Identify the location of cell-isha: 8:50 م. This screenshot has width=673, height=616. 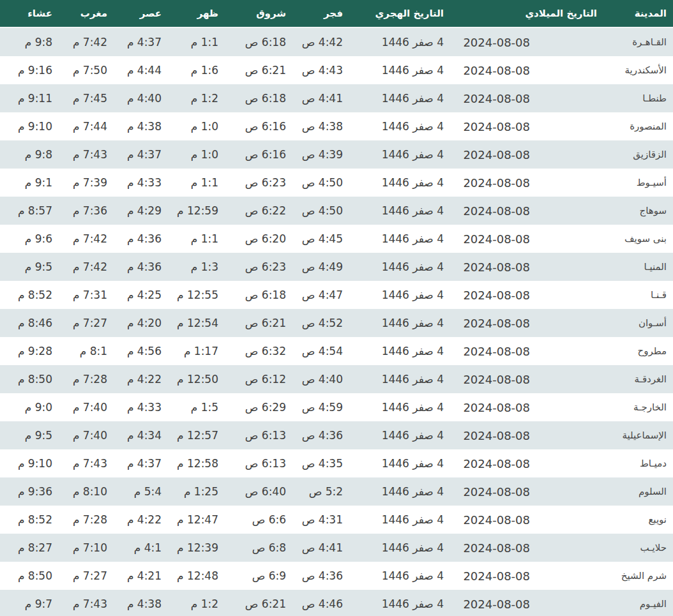
(29, 576).